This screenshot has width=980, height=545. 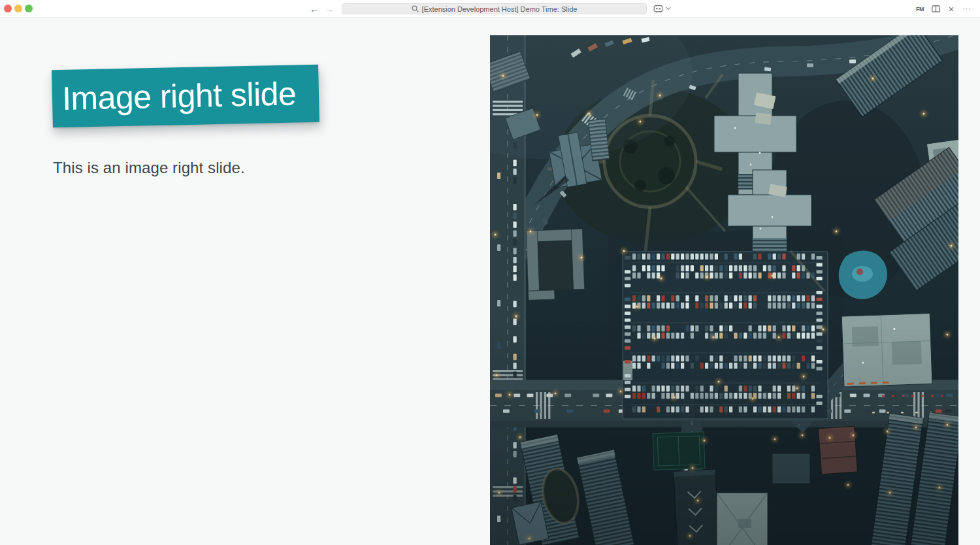 I want to click on minimize-window-button, so click(x=18, y=8).